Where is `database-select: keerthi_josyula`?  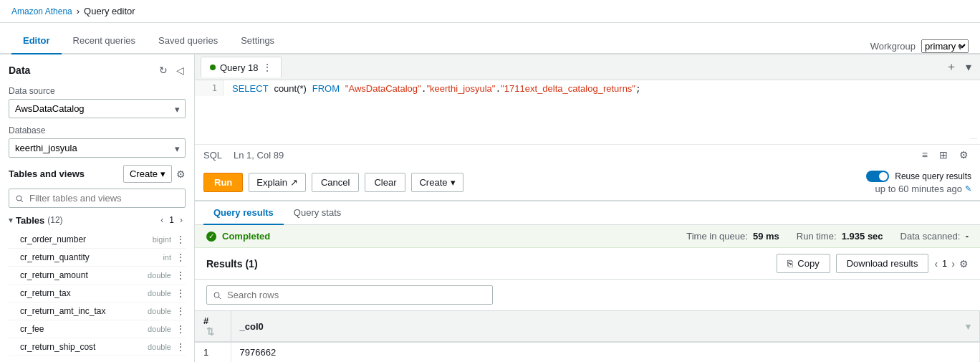 database-select: keerthi_josyula is located at coordinates (97, 148).